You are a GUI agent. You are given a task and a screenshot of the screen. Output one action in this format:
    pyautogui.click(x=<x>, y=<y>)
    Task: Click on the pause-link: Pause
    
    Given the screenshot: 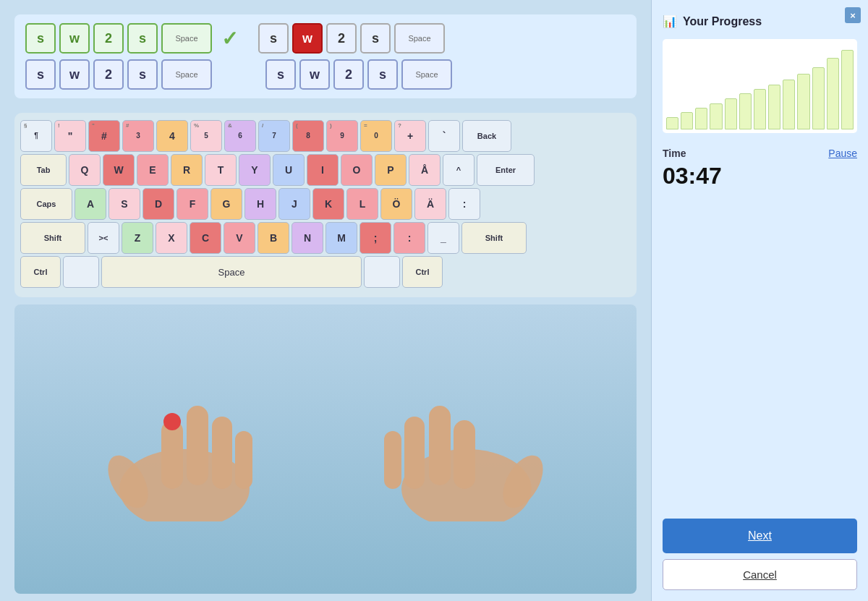 What is the action you would take?
    pyautogui.click(x=843, y=153)
    